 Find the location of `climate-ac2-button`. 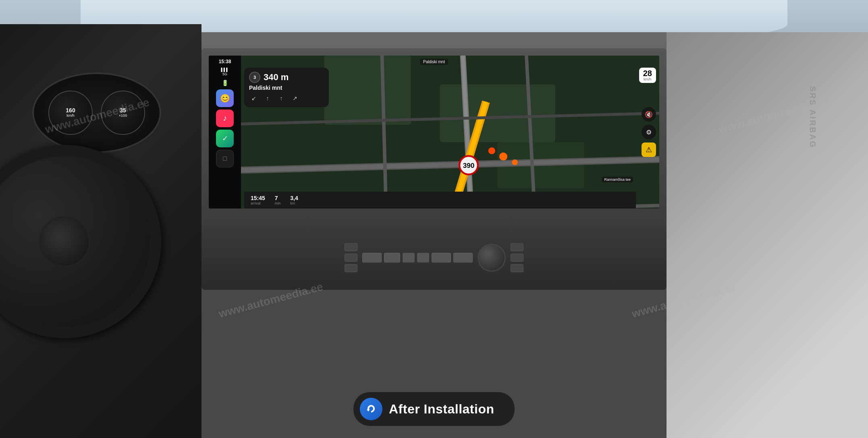

climate-ac2-button is located at coordinates (441, 258).